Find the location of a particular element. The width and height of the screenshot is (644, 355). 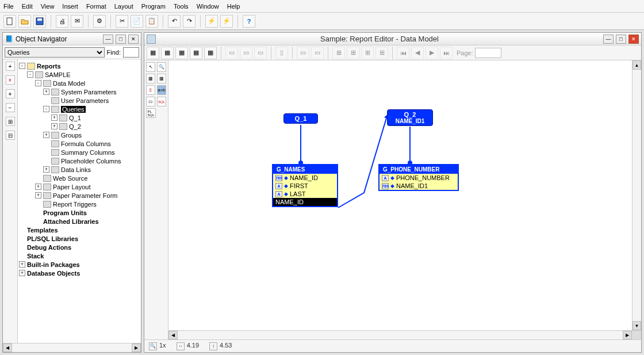

tree-item: +Q_2 is located at coordinates (79, 127).